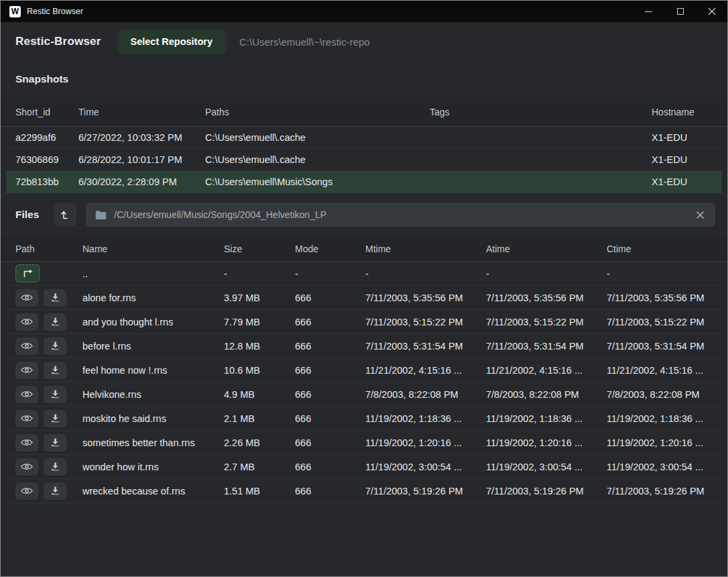  I want to click on column-header-hostname: Hostname, so click(685, 112).